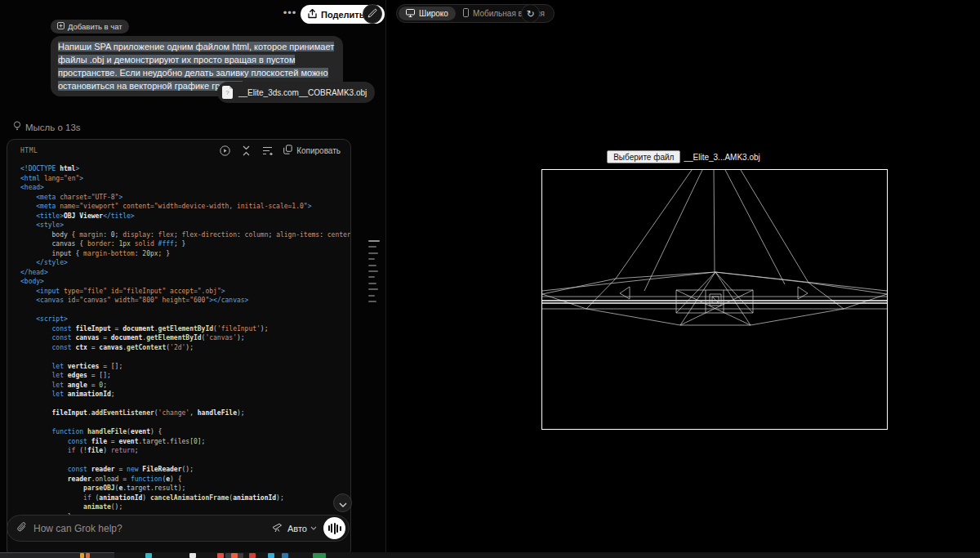  I want to click on tab-wide-label: Широко, so click(434, 13).